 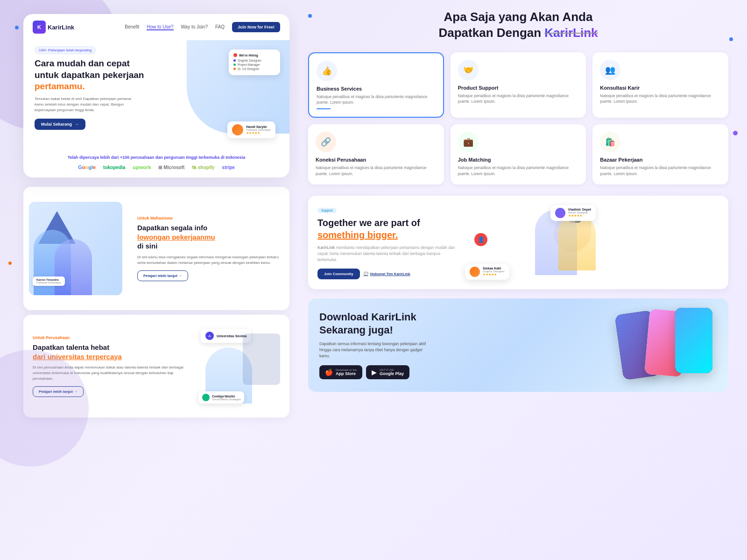 What do you see at coordinates (388, 274) in the screenshot?
I see `together-buttons: Join Community 💬 Hubungi Tim KarirLink` at bounding box center [388, 274].